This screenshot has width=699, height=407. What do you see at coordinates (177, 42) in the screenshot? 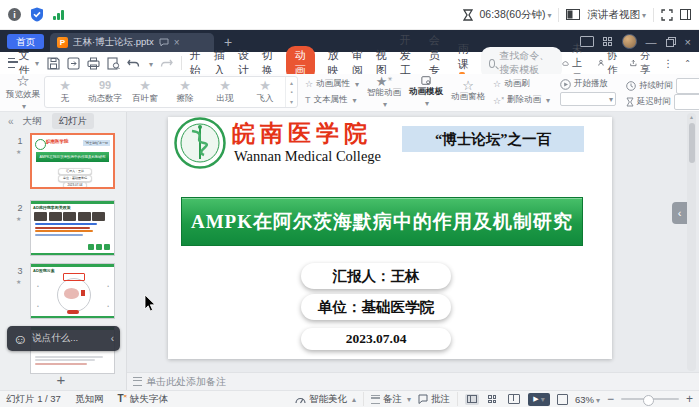
I see `close-tab-icon: ×` at bounding box center [177, 42].